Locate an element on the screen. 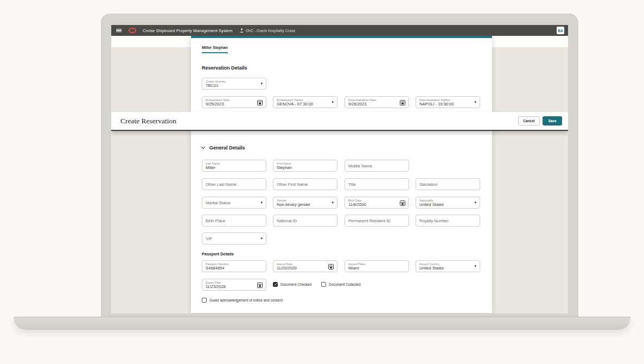  field-placeholder: Birth Place is located at coordinates (215, 221).